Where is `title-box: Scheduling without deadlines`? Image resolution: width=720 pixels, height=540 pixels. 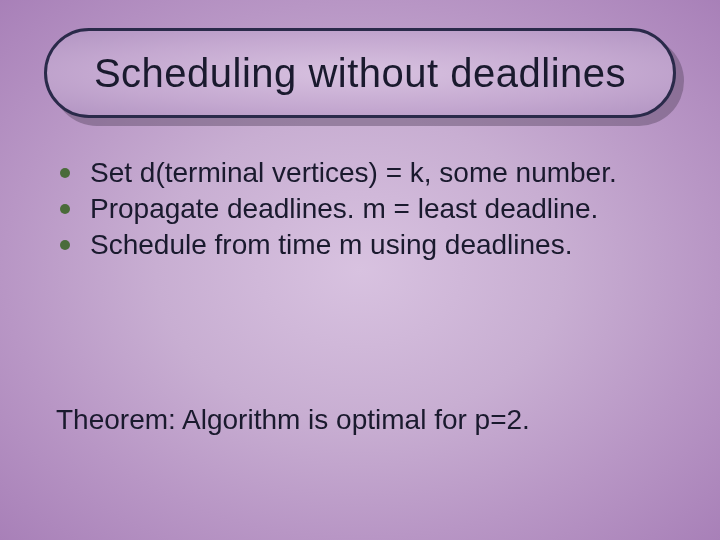 title-box: Scheduling without deadlines is located at coordinates (360, 73).